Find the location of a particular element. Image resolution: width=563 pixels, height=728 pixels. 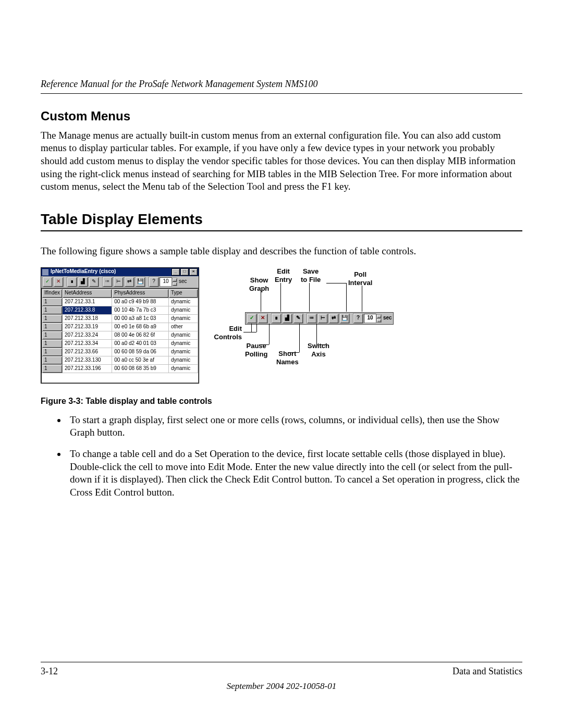

show-graph-button: ▟ is located at coordinates (83, 282).